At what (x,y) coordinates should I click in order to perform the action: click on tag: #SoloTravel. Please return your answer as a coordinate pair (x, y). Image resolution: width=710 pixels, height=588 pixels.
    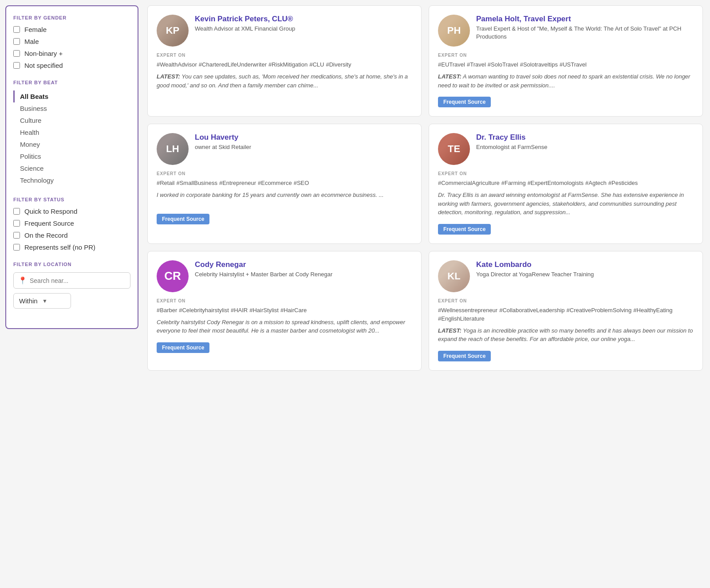
    Looking at the image, I should click on (503, 65).